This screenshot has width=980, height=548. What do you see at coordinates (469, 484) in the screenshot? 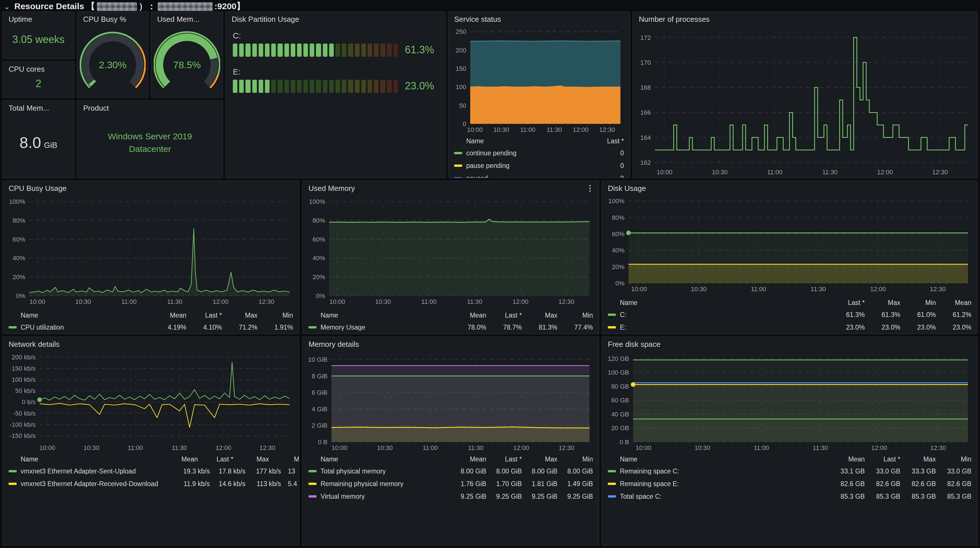
I see `series-mean: 1.76 GiB` at bounding box center [469, 484].